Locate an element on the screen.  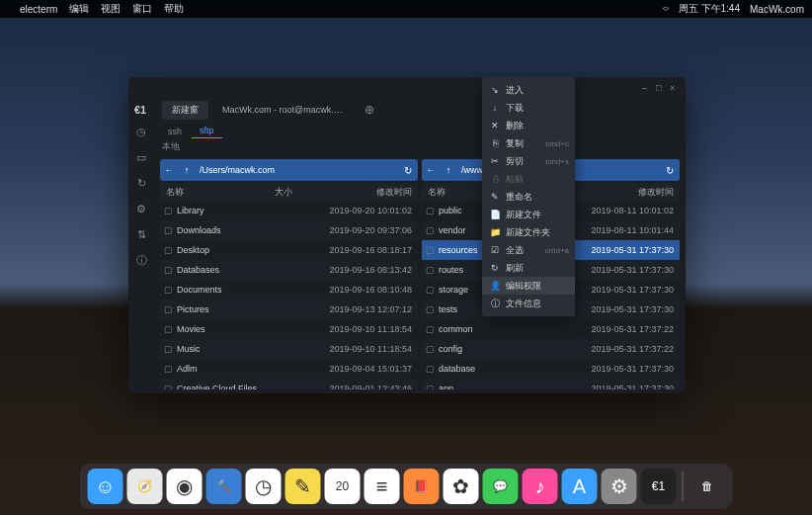
ctxmenu-icon: ↓ is located at coordinates (495, 108).